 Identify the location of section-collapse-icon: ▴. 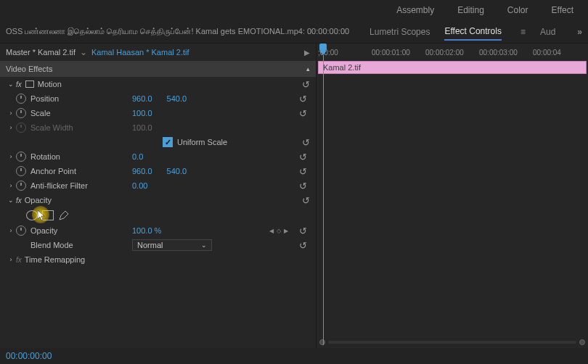
(308, 69).